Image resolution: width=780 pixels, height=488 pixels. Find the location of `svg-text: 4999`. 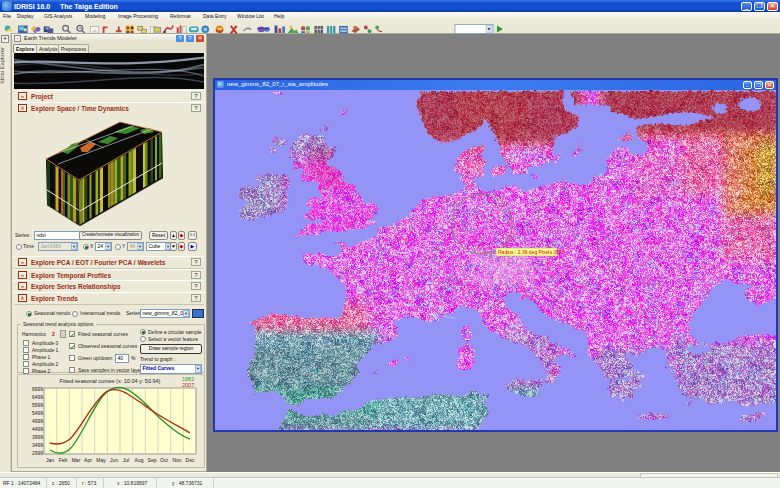

svg-text: 4999 is located at coordinates (38, 421).